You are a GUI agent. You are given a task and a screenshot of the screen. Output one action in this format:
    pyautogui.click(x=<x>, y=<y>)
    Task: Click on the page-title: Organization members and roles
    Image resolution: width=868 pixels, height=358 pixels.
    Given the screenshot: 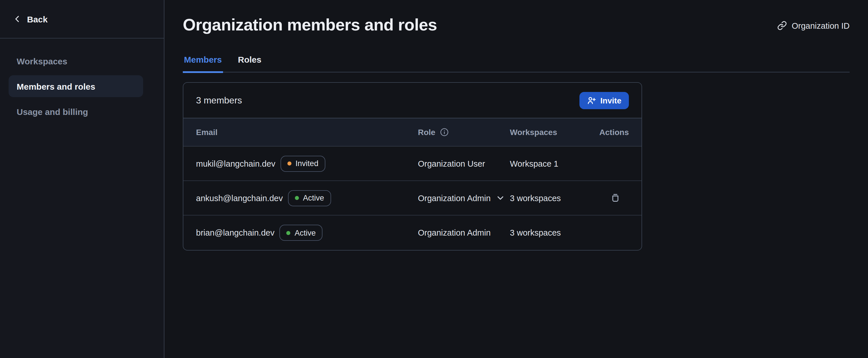 What is the action you would take?
    pyautogui.click(x=516, y=25)
    